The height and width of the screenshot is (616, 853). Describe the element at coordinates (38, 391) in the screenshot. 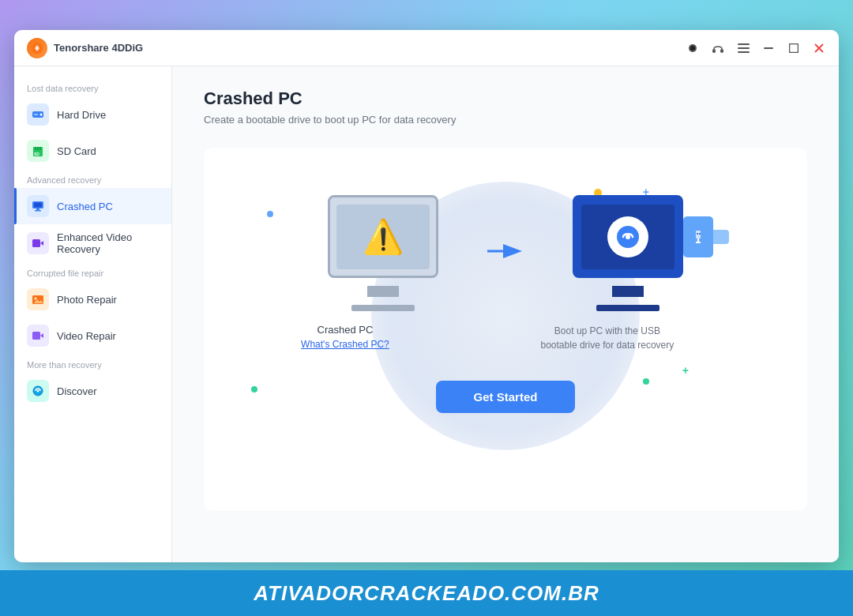

I see `discover-icon` at that location.